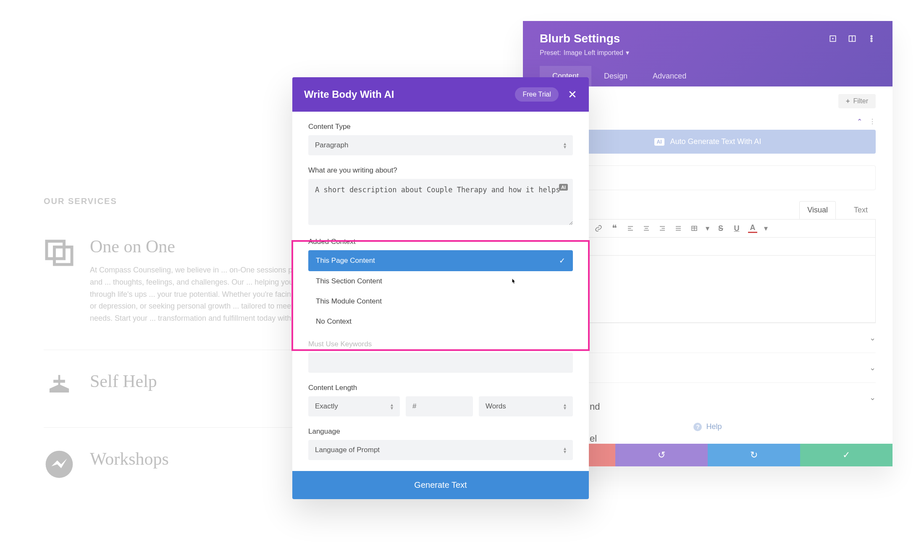  What do you see at coordinates (754, 455) in the screenshot?
I see `redo-button: ↻` at bounding box center [754, 455].